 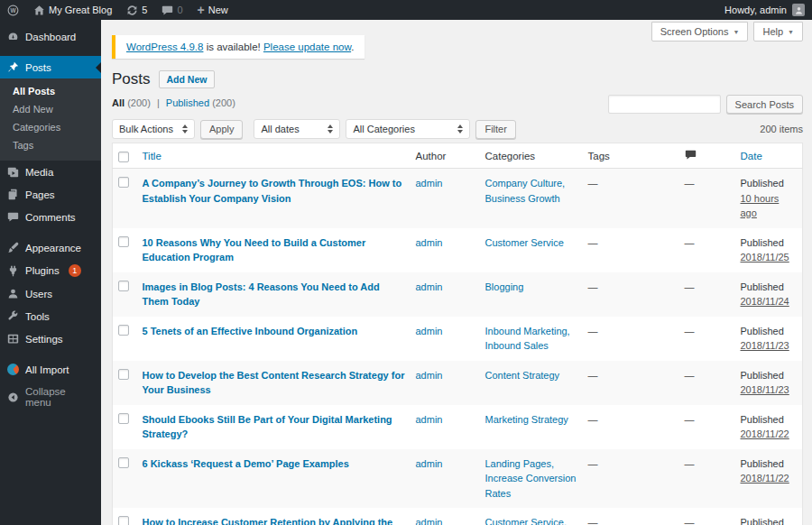 What do you see at coordinates (42, 271) in the screenshot?
I see `sidebar-item-label: Plugins` at bounding box center [42, 271].